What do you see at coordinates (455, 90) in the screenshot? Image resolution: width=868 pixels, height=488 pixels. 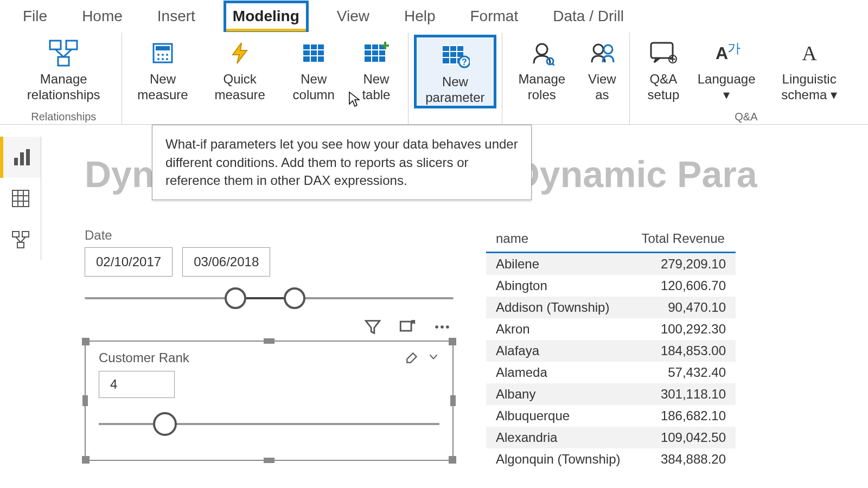 I see `new-parameter-label: New parameter` at bounding box center [455, 90].